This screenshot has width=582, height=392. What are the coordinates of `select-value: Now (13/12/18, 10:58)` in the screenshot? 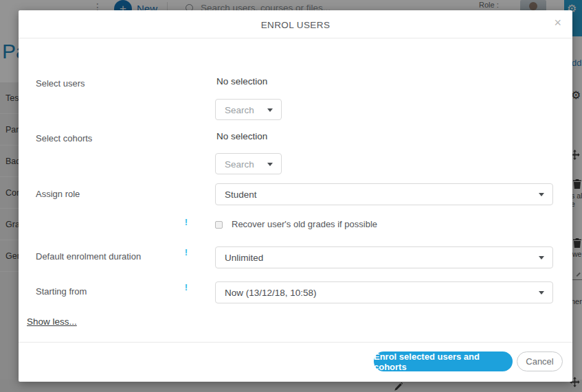 It's located at (271, 292).